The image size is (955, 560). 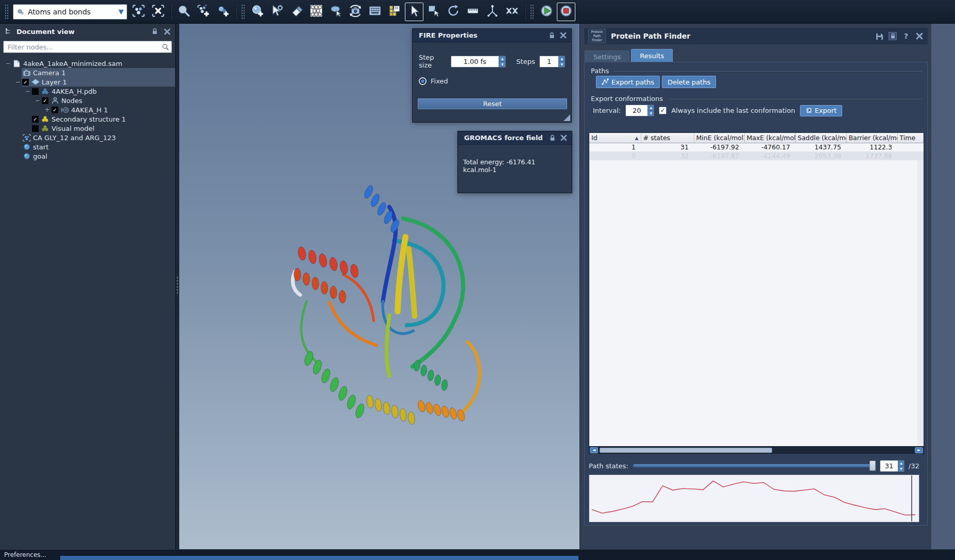 What do you see at coordinates (88, 82) in the screenshot?
I see `tree-item-layer-1: −✓Layer 1` at bounding box center [88, 82].